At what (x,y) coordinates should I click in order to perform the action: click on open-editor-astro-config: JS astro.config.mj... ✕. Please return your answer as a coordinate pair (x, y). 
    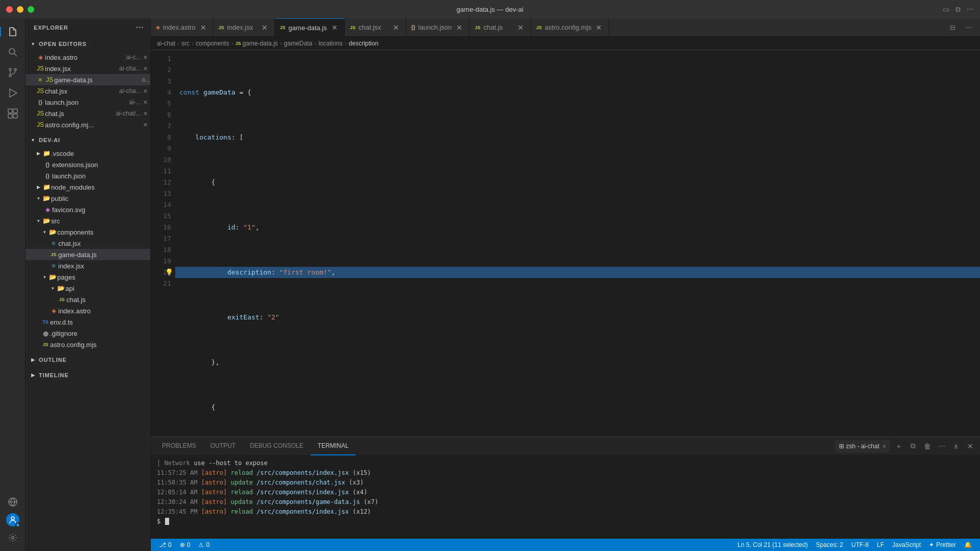
    Looking at the image, I should click on (88, 125).